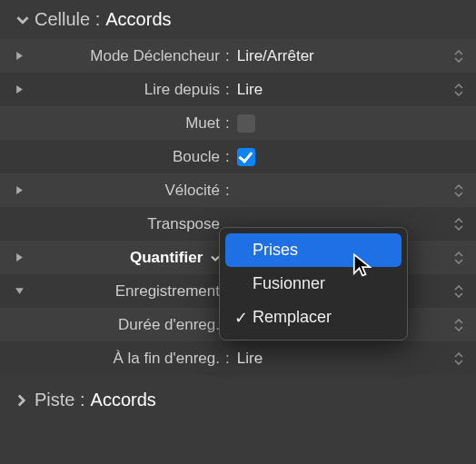 The width and height of the screenshot is (476, 464). Describe the element at coordinates (241, 318) in the screenshot. I see `checkmark-icon: ✓` at that location.